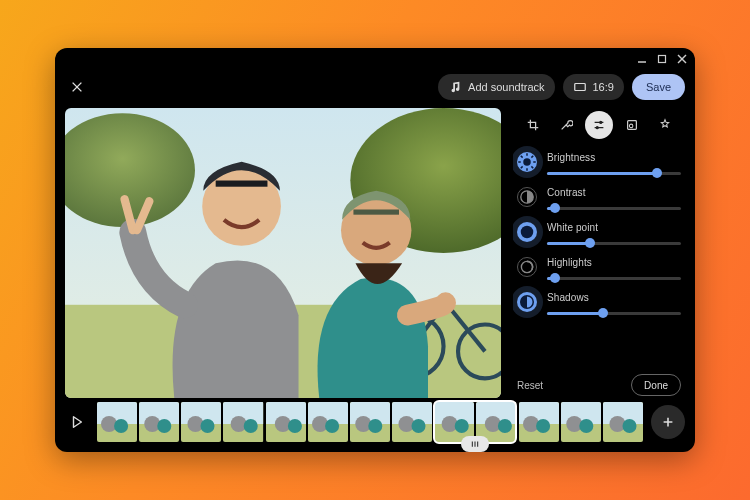 This screenshot has width=750, height=500. Describe the element at coordinates (599, 164) in the screenshot. I see `adjust-brightness: Brightness` at that location.